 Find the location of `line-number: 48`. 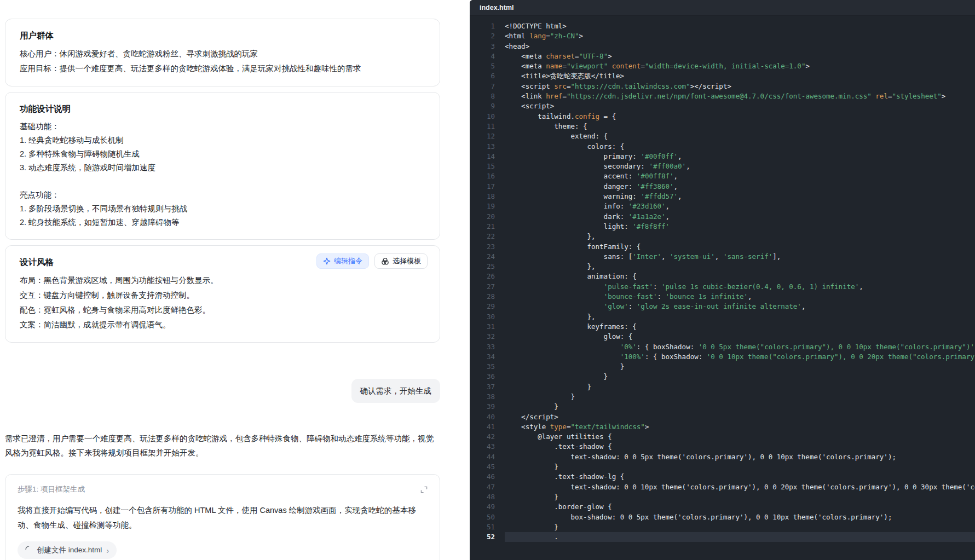

line-number: 48 is located at coordinates (485, 497).